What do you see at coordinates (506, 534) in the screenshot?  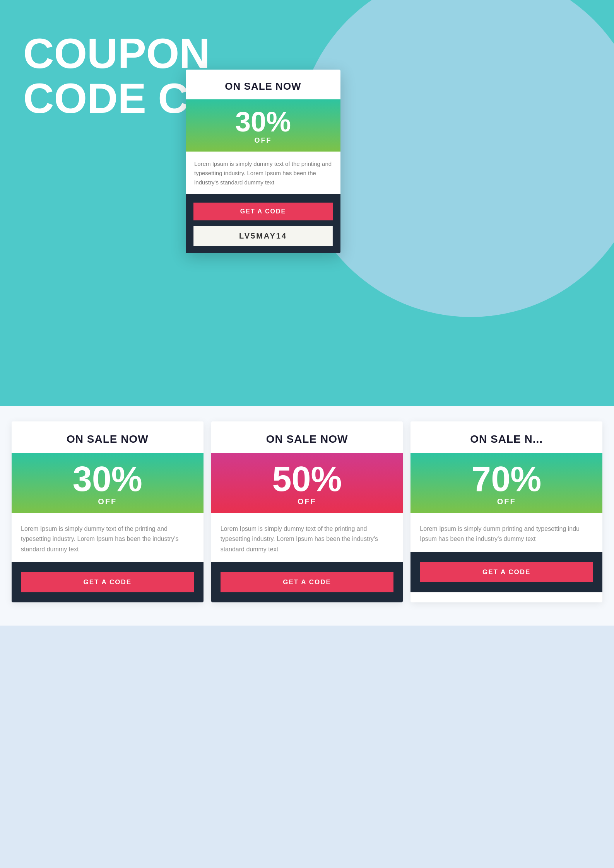 I see `card-3-description: Lorem Ipsum is simply dumm printing and …` at bounding box center [506, 534].